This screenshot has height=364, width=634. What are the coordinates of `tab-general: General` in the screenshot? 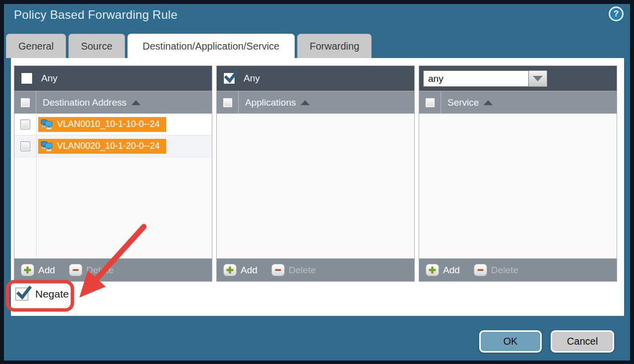 It's located at (36, 46).